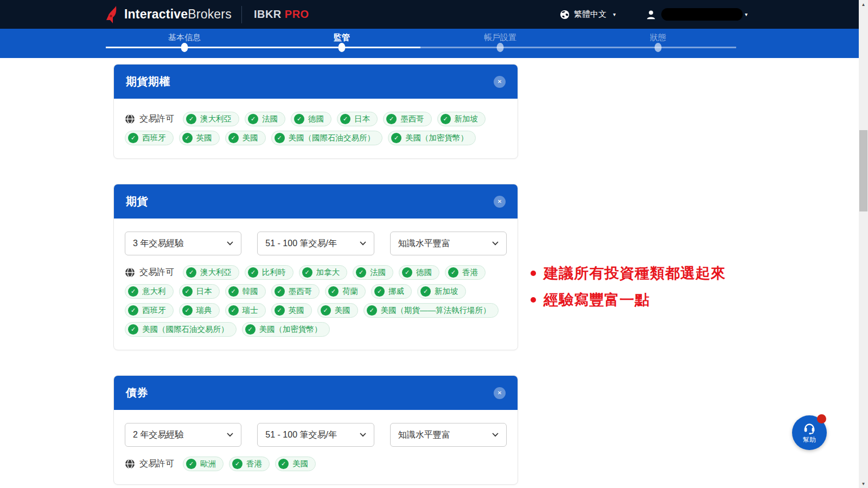 This screenshot has height=488, width=868. Describe the element at coordinates (154, 138) in the screenshot. I see `tag-label: 西班牙` at that location.